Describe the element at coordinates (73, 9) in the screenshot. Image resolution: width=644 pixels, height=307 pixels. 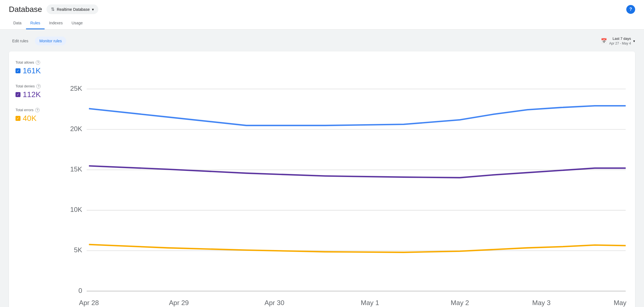
I see `db-selector-button: ⇅ Realtime Database ▾` at that location.